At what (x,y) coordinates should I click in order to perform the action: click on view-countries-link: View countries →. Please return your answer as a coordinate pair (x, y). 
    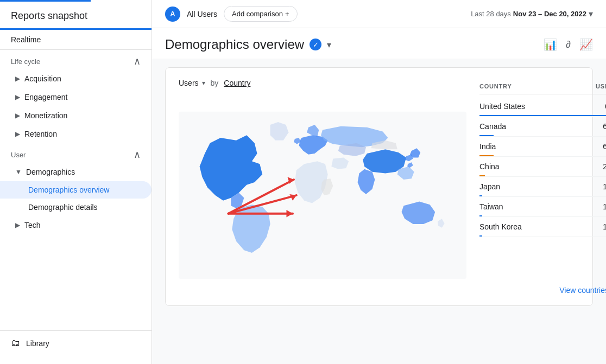
    Looking at the image, I should click on (543, 286).